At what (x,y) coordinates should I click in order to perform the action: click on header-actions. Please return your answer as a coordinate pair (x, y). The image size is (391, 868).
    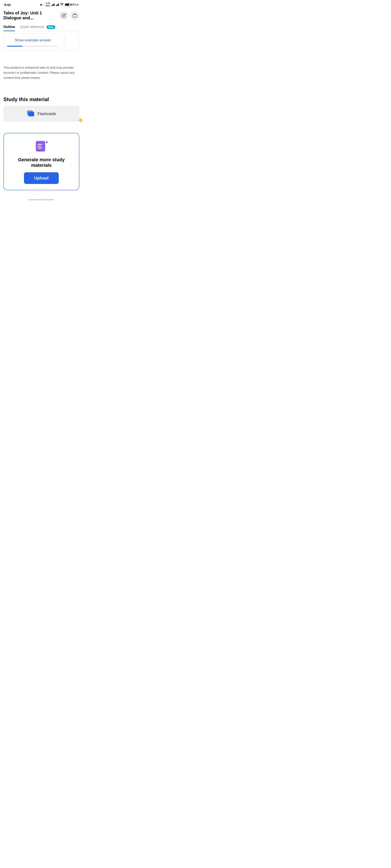
    Looking at the image, I should click on (69, 16).